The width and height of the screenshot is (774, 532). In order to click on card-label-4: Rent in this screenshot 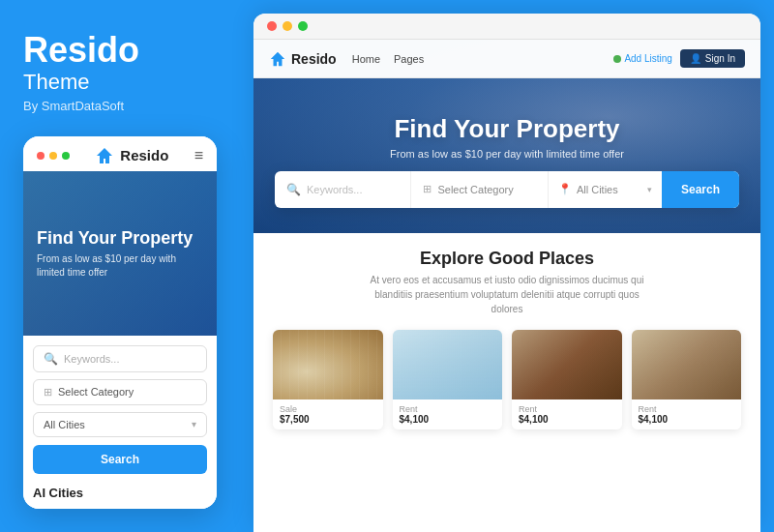, I will do `click(687, 409)`.